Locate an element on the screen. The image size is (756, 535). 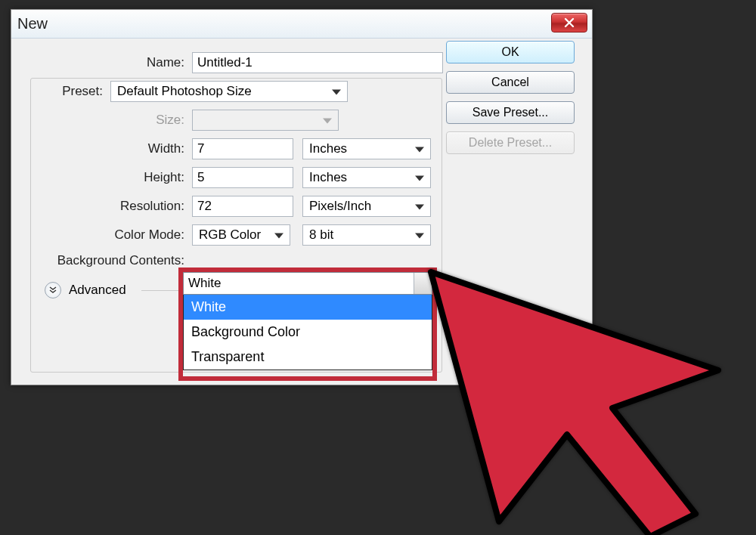
close-icon is located at coordinates (569, 23).